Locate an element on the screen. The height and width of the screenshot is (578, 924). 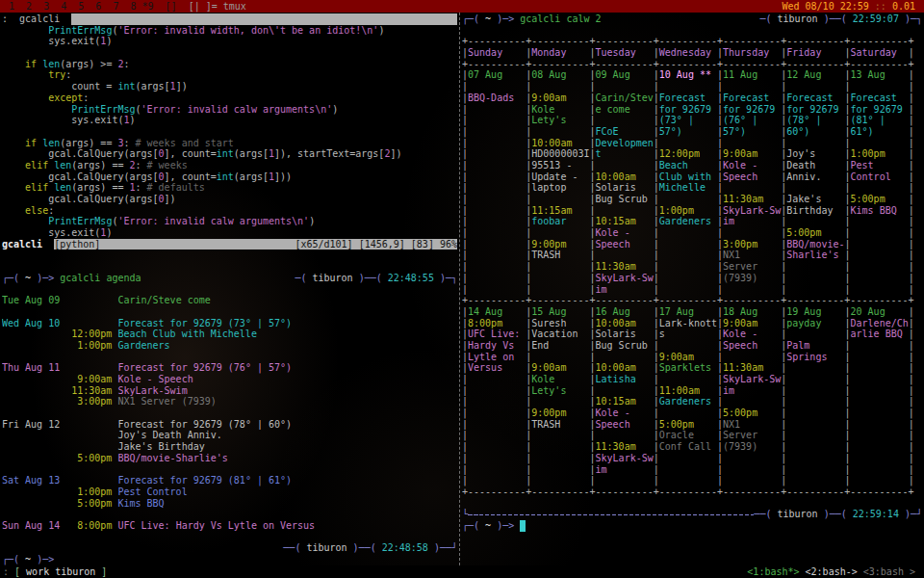
terminal-line: gcal.CalQuery(args[0], count=int(args[1]… is located at coordinates (229, 177).